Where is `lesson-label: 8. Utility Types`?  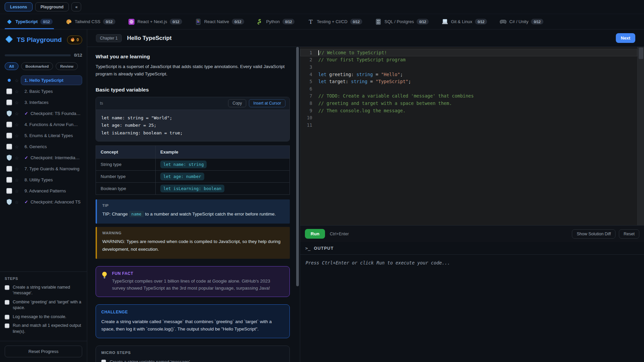
lesson-label: 8. Utility Types is located at coordinates (52, 180).